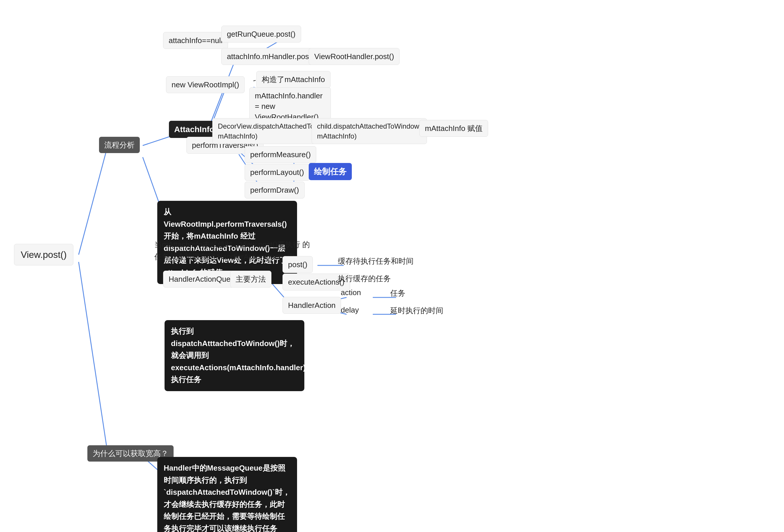 The width and height of the screenshot is (784, 532). What do you see at coordinates (281, 154) in the screenshot?
I see `perform-measure-node: performMeasure()` at bounding box center [281, 154].